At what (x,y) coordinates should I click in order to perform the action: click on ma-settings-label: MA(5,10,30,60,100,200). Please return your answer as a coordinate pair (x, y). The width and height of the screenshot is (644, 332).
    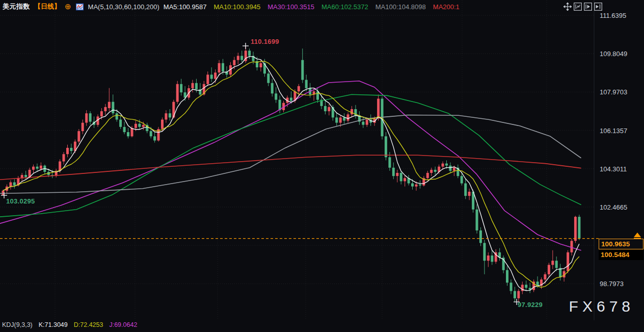
    Looking at the image, I should click on (124, 7).